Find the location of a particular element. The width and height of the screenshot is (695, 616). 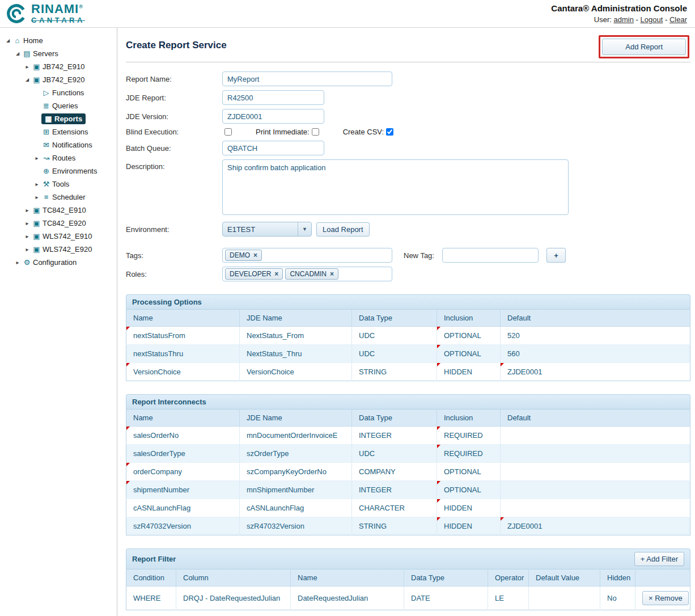

sidebar-item-tools: ▸⚒Tools is located at coordinates (58, 184).